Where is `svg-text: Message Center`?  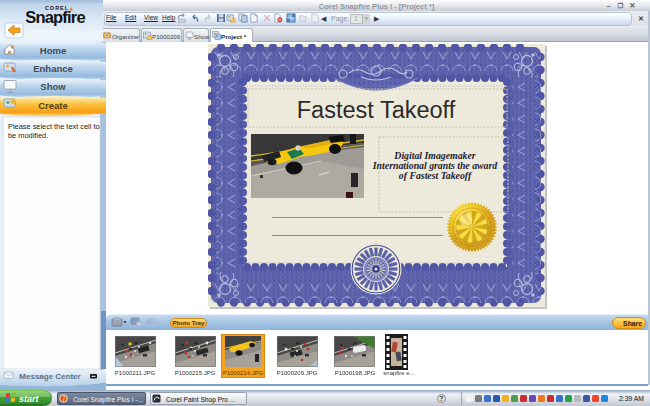 svg-text: Message Center is located at coordinates (50, 376).